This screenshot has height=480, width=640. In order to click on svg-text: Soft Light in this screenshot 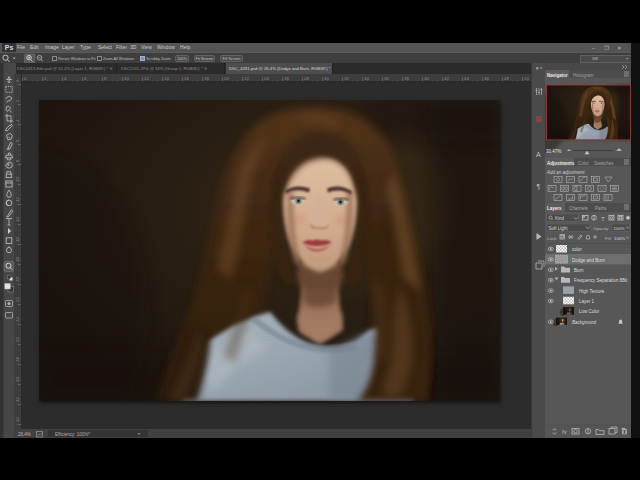, I will do `click(559, 228)`.